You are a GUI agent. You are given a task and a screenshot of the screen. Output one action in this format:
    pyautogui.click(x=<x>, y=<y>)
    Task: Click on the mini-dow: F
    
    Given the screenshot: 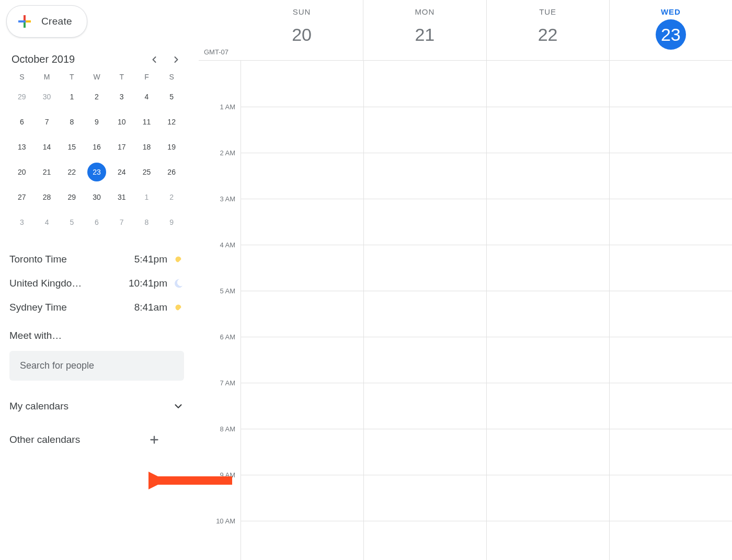 What is the action you would take?
    pyautogui.click(x=147, y=77)
    